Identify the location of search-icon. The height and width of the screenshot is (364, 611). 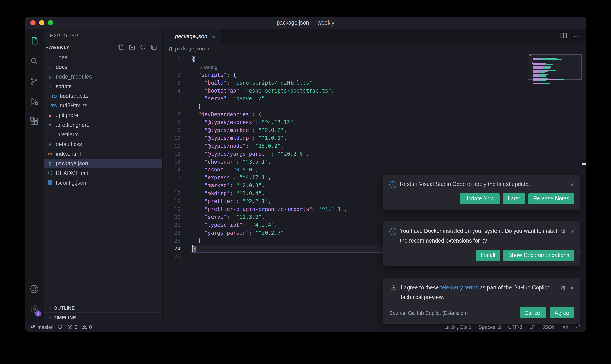
(34, 61).